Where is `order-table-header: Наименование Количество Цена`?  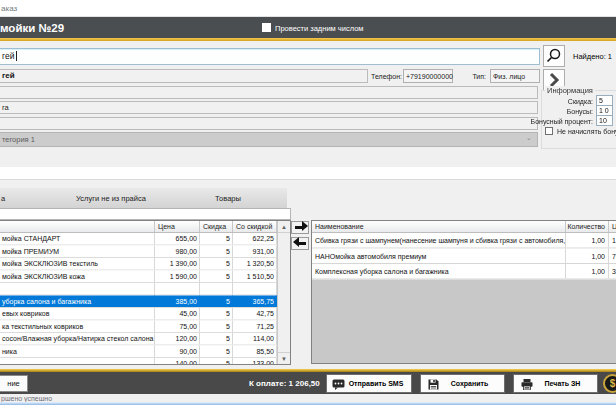 order-table-header: Наименование Количество Цена is located at coordinates (464, 227).